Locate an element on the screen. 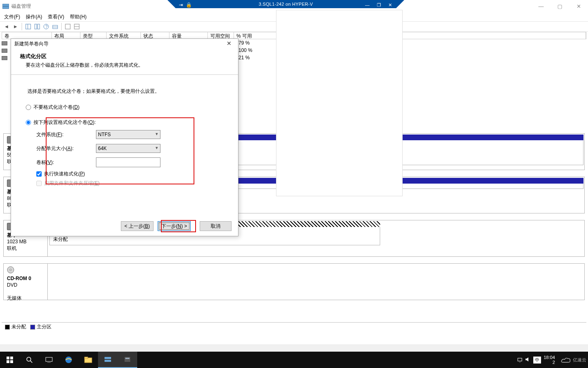  tray-network-icon is located at coordinates (520, 360).